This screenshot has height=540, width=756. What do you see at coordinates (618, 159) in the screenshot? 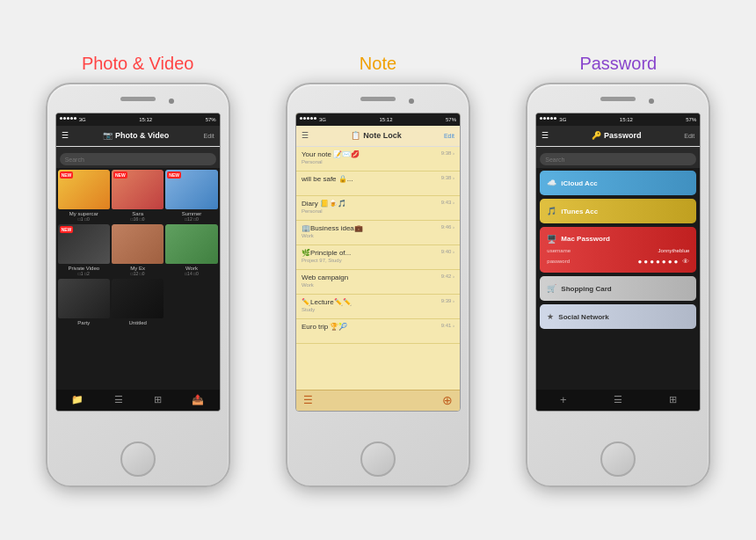
I see `search-input-pw` at bounding box center [618, 159].